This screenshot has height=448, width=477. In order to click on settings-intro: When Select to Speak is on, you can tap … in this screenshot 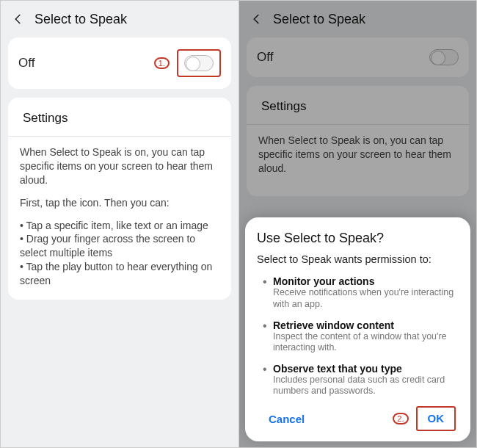, I will do `click(120, 166)`.